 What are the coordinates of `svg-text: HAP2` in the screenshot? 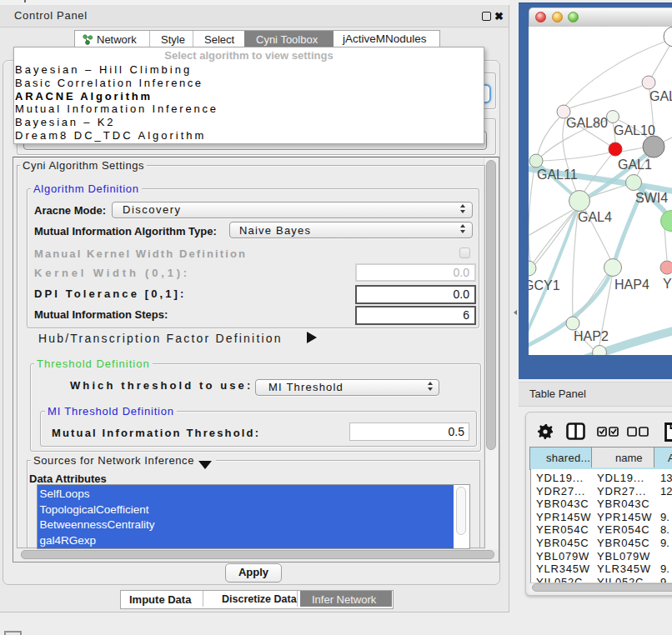 It's located at (591, 337).